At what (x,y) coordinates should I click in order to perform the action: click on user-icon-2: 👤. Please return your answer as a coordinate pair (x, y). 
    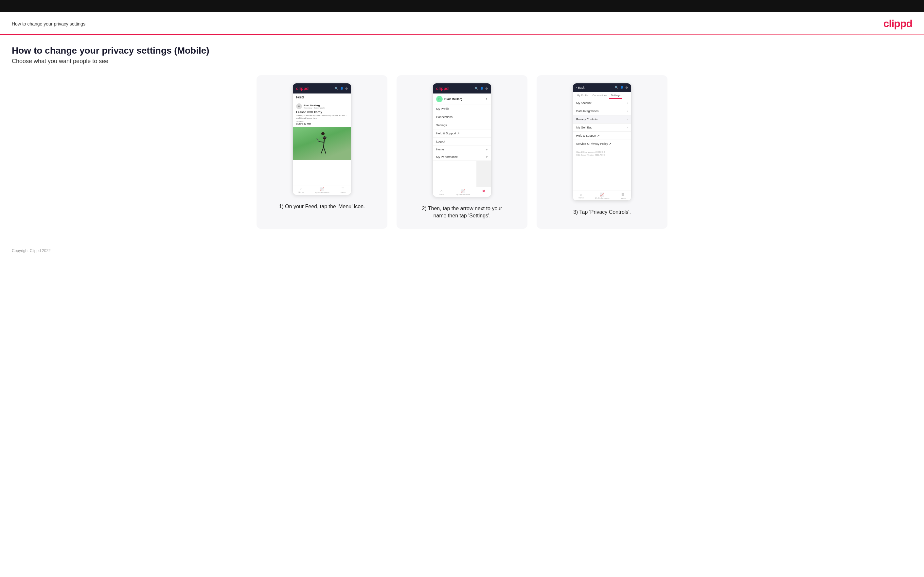
    Looking at the image, I should click on (482, 89).